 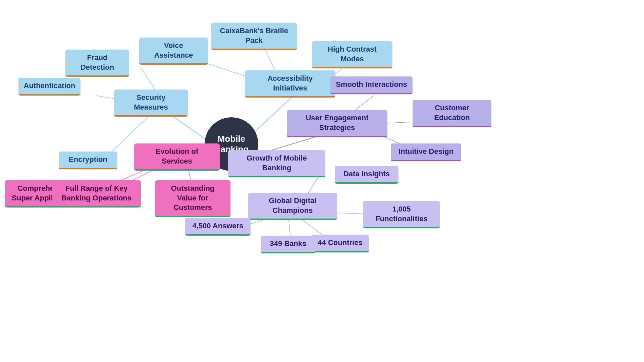 I want to click on growth-label: Growth of Mobile Banking, so click(x=277, y=163).